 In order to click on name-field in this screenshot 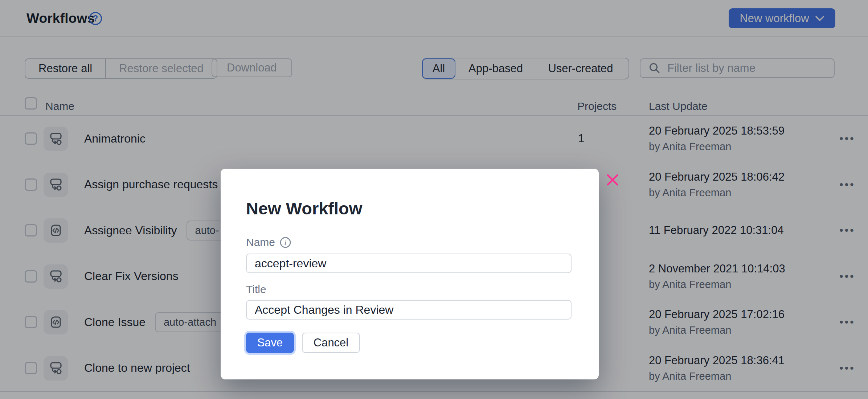, I will do `click(409, 263)`.